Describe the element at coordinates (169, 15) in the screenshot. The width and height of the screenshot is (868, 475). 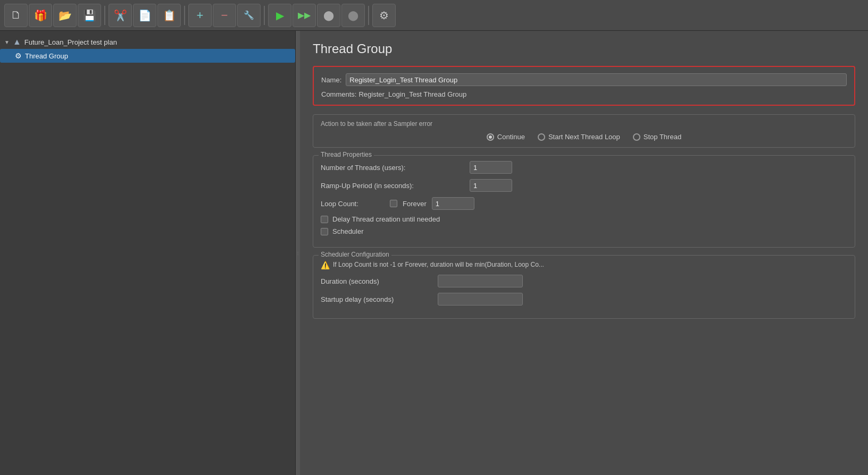
I see `paste-btn: 📋` at that location.